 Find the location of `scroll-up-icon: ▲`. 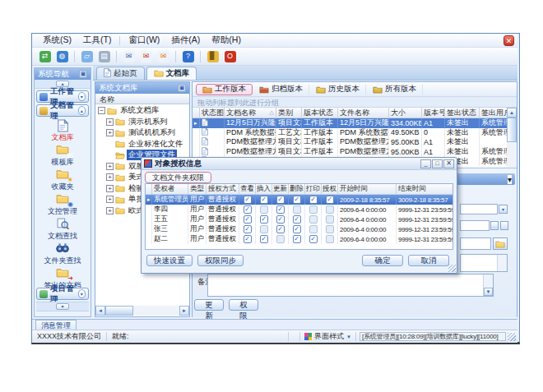

scroll-up-icon: ▲ is located at coordinates (512, 113).